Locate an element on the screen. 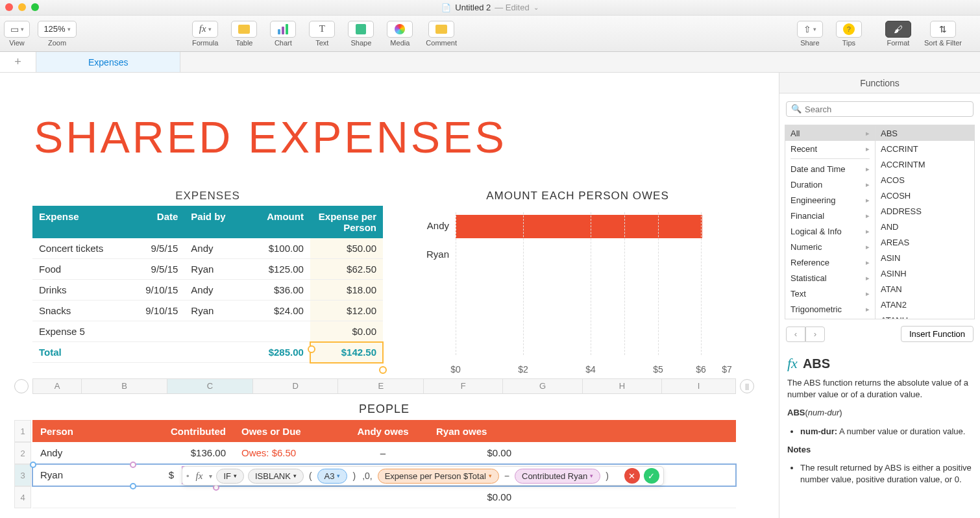 Image resolution: width=980 pixels, height=518 pixels. col-date: Date is located at coordinates (158, 222).